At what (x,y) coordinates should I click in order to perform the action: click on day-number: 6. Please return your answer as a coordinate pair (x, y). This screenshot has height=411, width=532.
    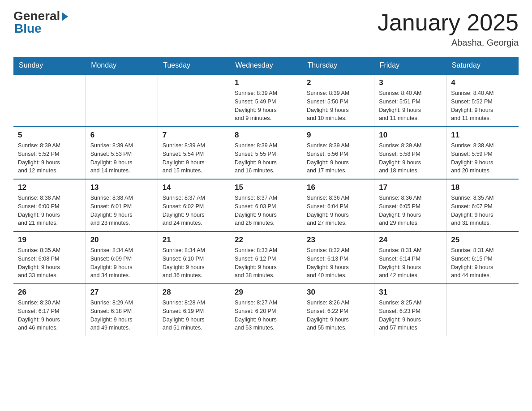
    Looking at the image, I should click on (122, 135).